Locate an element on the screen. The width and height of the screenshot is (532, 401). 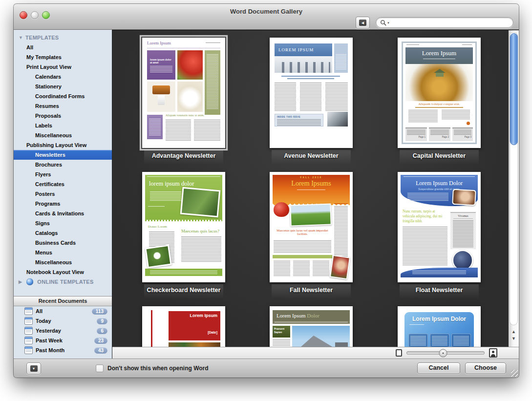
writing-hand-photo is located at coordinates (338, 119).